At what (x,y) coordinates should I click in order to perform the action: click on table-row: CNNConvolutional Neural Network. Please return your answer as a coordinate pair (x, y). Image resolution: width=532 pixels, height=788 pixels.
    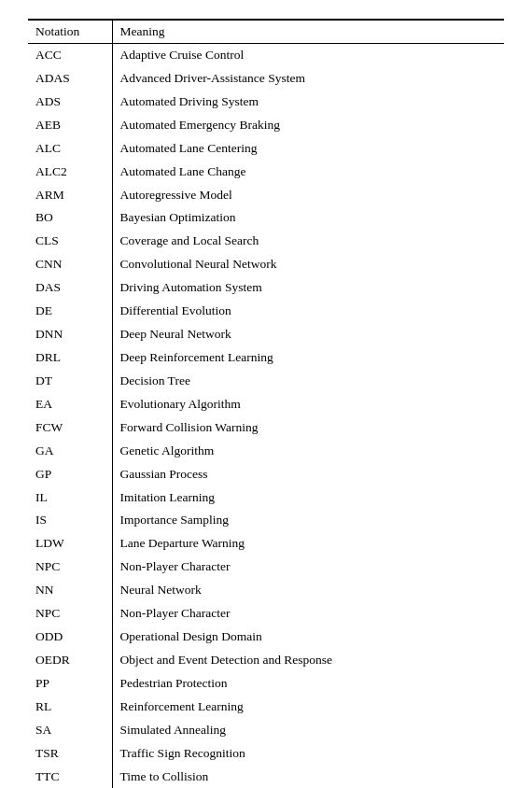
    Looking at the image, I should click on (266, 265).